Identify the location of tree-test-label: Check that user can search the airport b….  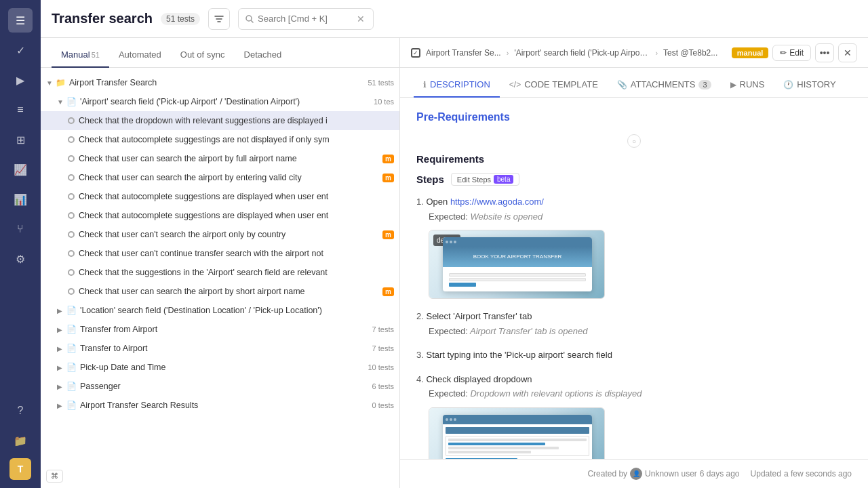
(229, 178).